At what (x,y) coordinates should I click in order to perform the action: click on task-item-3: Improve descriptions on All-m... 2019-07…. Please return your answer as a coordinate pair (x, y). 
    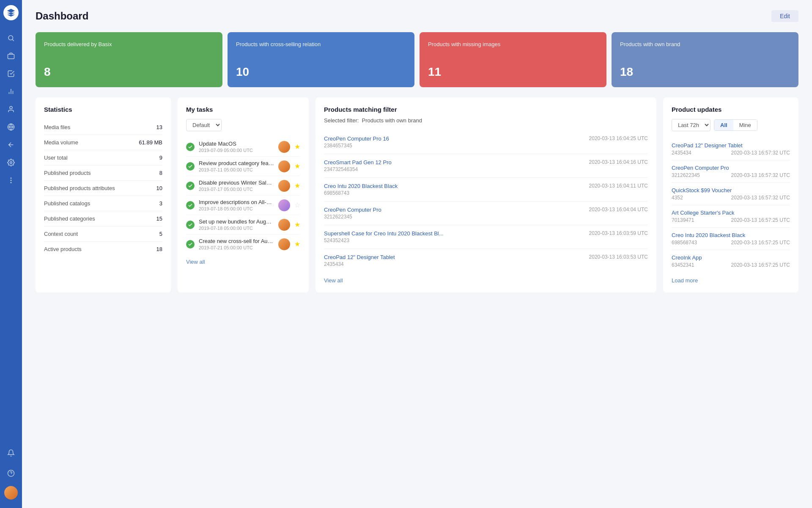
    Looking at the image, I should click on (243, 205).